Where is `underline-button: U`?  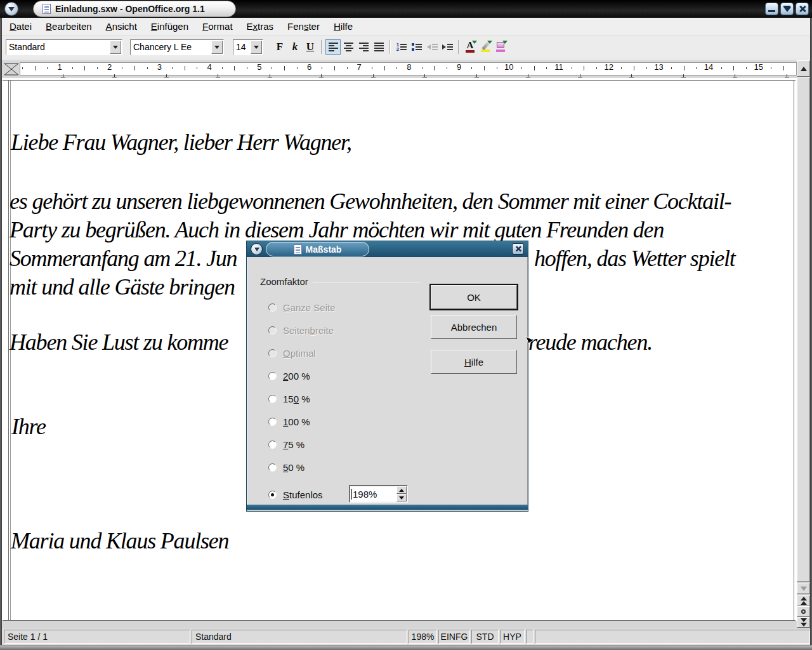 underline-button: U is located at coordinates (310, 47).